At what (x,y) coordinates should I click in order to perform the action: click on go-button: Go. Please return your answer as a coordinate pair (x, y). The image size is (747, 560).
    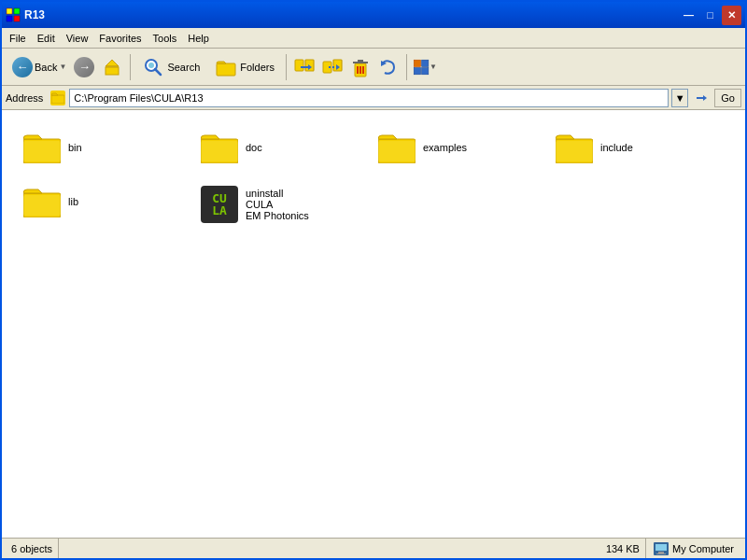
    Looking at the image, I should click on (728, 98).